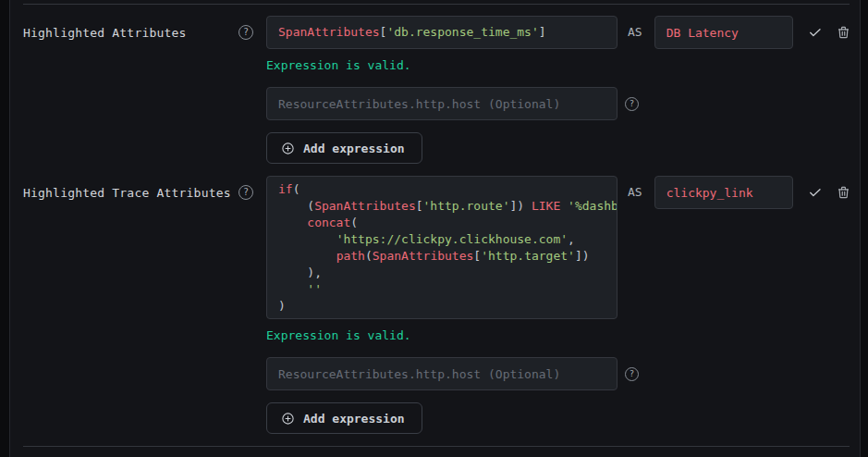  What do you see at coordinates (442, 248) in the screenshot?
I see `expression-textarea: if( (SpanAttributes['http.route']) LIKE …` at bounding box center [442, 248].